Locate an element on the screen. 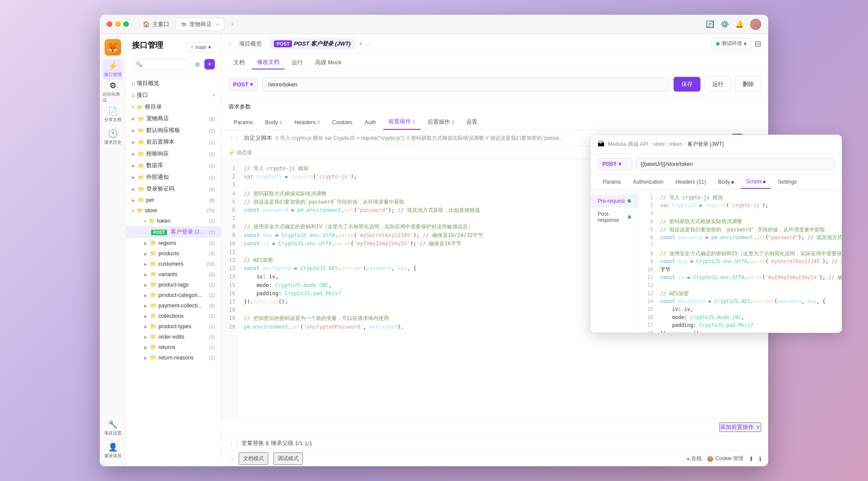  tree-item-pre-post-script: ▶ 📁 前后置脚本 (1) is located at coordinates (174, 142).